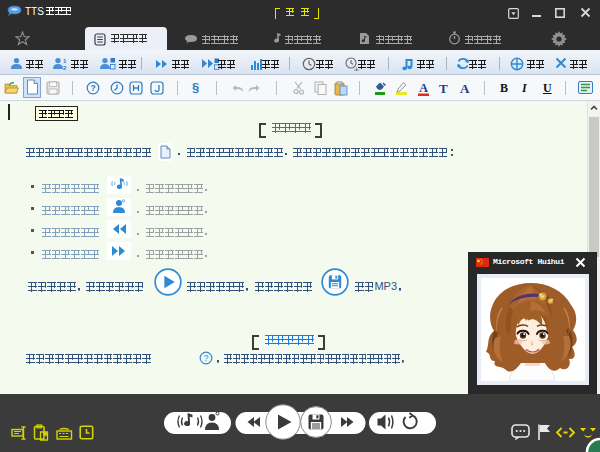 Image resolution: width=600 pixels, height=452 pixels. I want to click on svg-text: 1, so click(65, 61).